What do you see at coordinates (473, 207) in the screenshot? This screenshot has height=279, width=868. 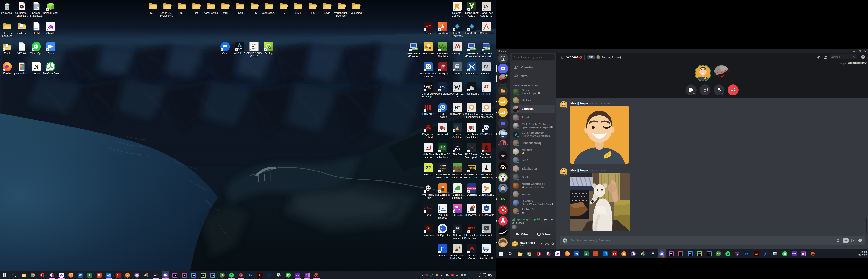 I see `svg-text: 2` at bounding box center [473, 207].